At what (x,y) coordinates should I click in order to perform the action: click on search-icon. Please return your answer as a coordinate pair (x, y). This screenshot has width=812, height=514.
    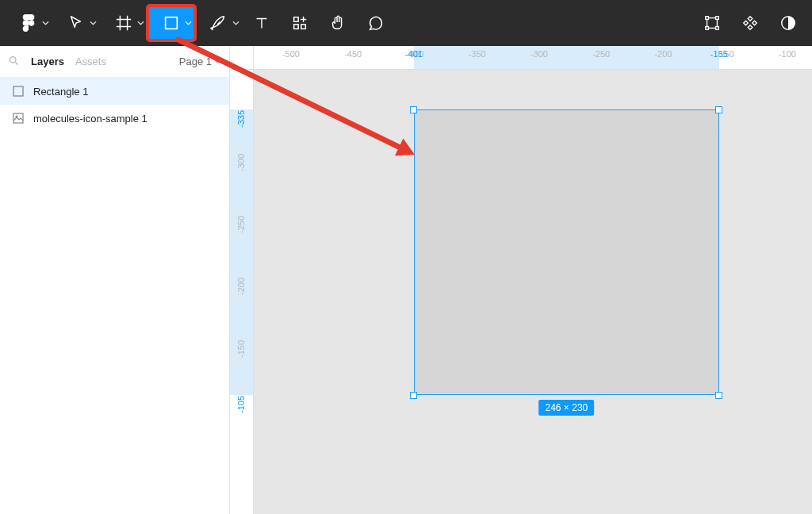
    Looking at the image, I should click on (14, 62).